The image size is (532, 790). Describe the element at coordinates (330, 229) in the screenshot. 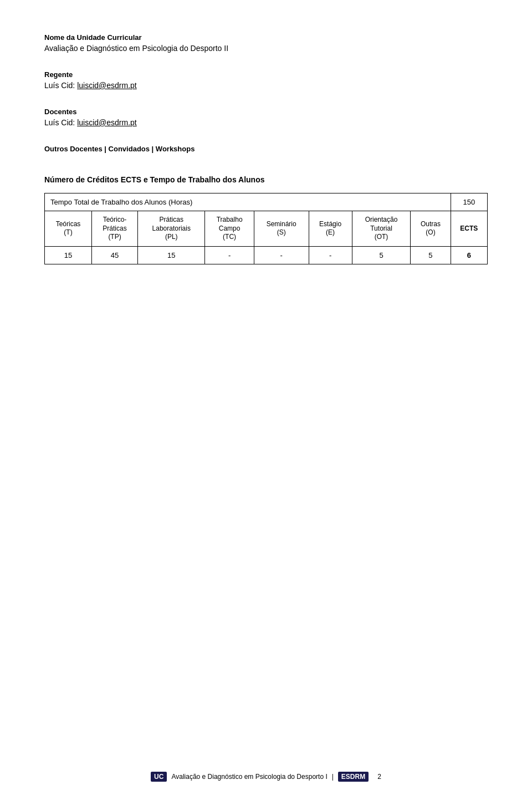

I see `col-estagio-header: Estágio(E)` at that location.